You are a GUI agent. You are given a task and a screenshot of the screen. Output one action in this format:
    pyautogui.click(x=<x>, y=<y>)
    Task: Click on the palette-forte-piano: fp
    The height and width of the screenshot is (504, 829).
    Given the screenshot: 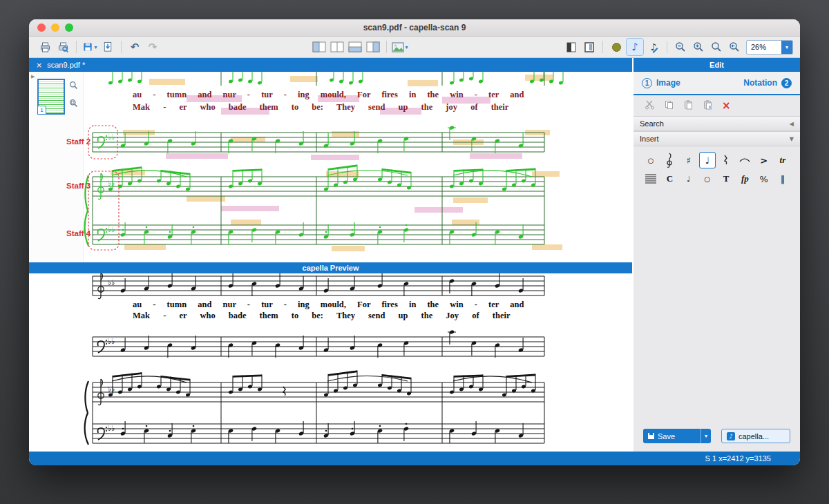 What is the action you would take?
    pyautogui.click(x=745, y=179)
    